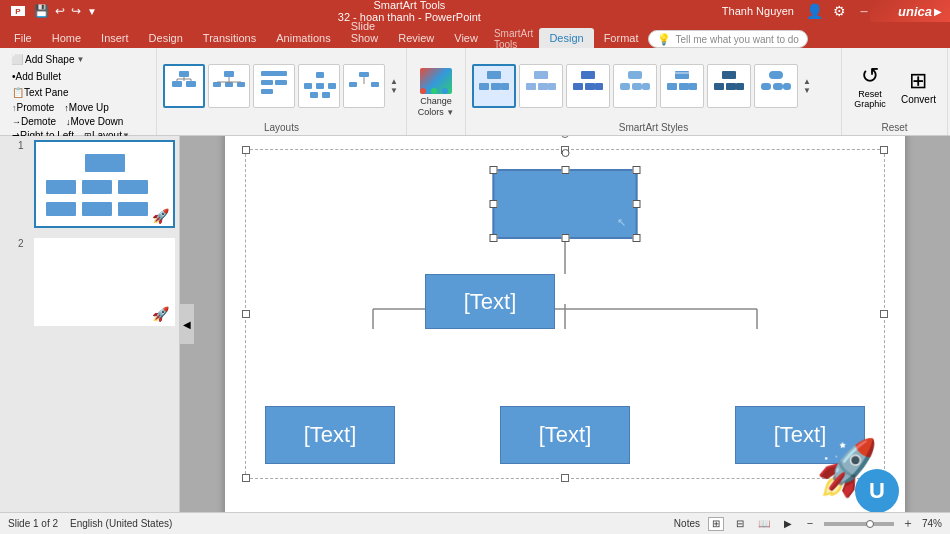 This screenshot has height=534, width=950. I want to click on handle-mr, so click(884, 314).